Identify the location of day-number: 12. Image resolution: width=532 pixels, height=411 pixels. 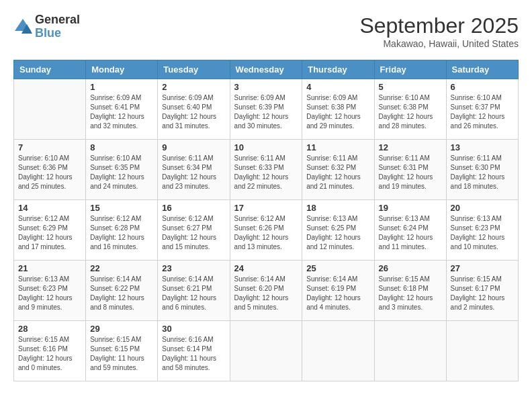
(410, 148).